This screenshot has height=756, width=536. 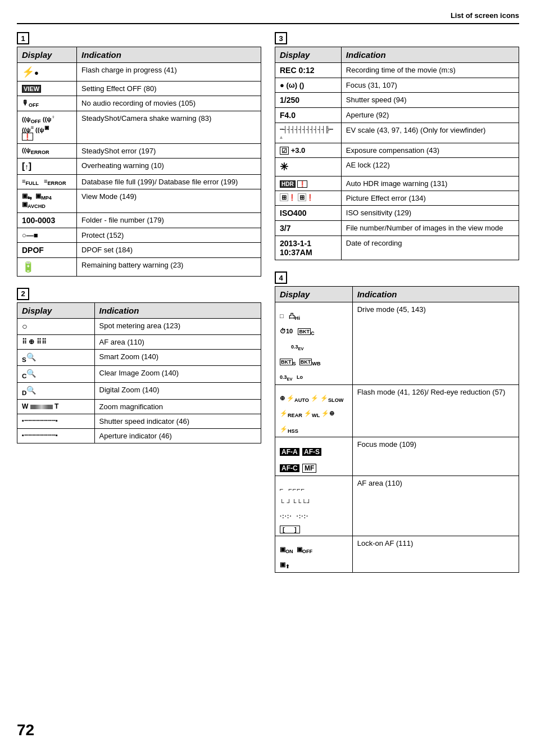 What do you see at coordinates (56, 342) in the screenshot?
I see `display-cell: ⠿ ⊕ ⠿⠿` at bounding box center [56, 342].